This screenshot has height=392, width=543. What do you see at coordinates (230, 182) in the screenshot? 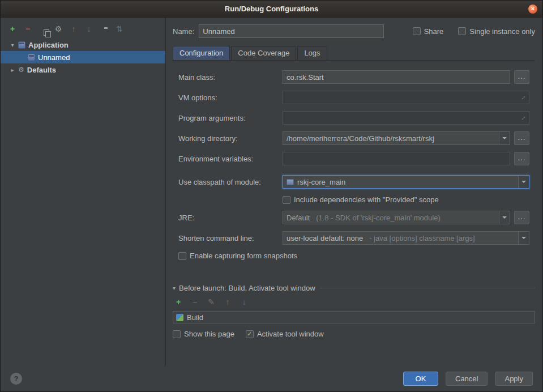
I see `use-classpath-label: Use classpath of module:` at bounding box center [230, 182].